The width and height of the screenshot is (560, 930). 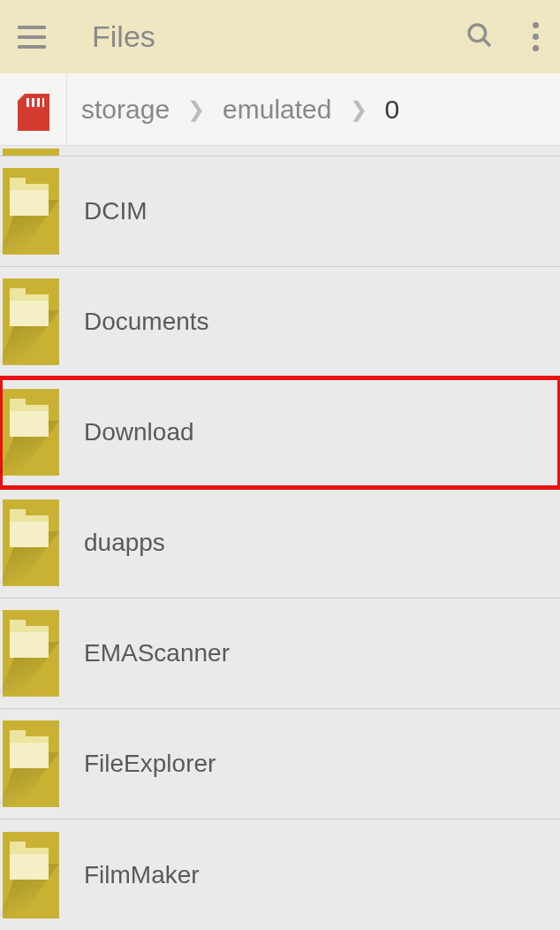 I want to click on storage-root-button, so click(x=34, y=110).